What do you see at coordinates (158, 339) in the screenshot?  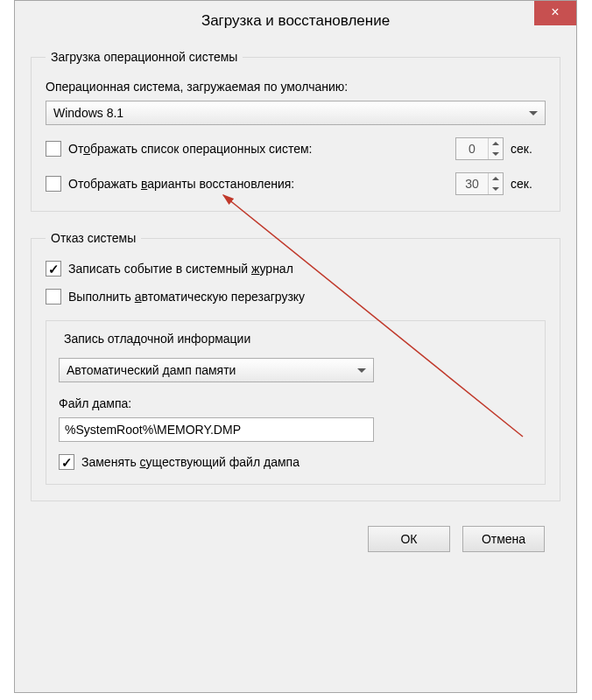 I see `debug-info-legend: Запись отладочной информации` at bounding box center [158, 339].